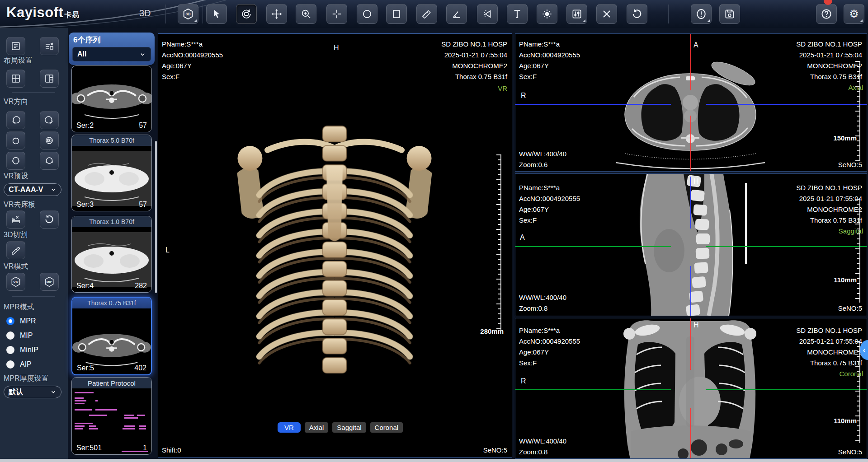  I want to click on vr-button: VR, so click(289, 427).